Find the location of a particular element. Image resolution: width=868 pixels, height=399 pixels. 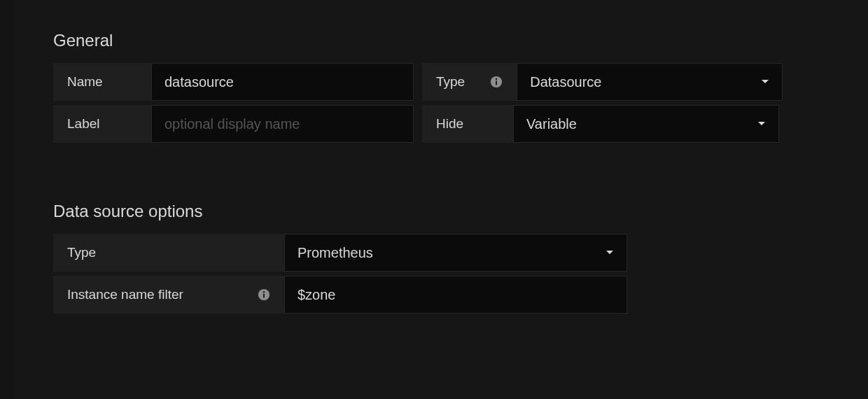

type-select: Datasource is located at coordinates (650, 82).